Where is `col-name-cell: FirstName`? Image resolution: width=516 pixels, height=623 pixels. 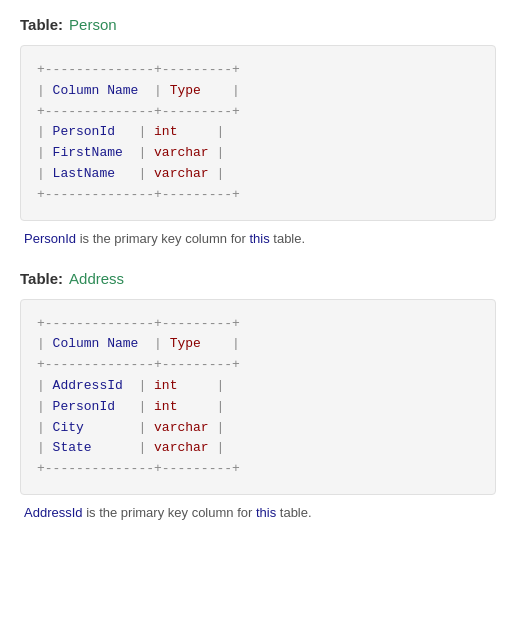 col-name-cell: FirstName is located at coordinates (92, 152).